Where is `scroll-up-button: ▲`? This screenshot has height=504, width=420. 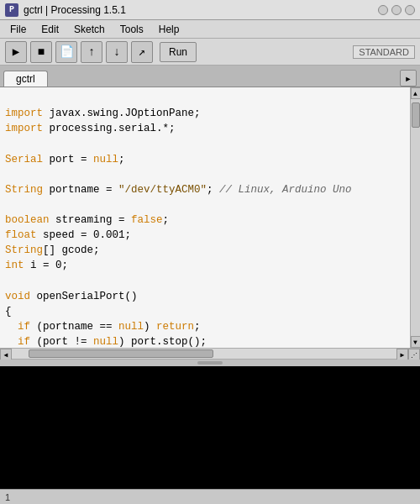 scroll-up-button: ▲ is located at coordinates (416, 93).